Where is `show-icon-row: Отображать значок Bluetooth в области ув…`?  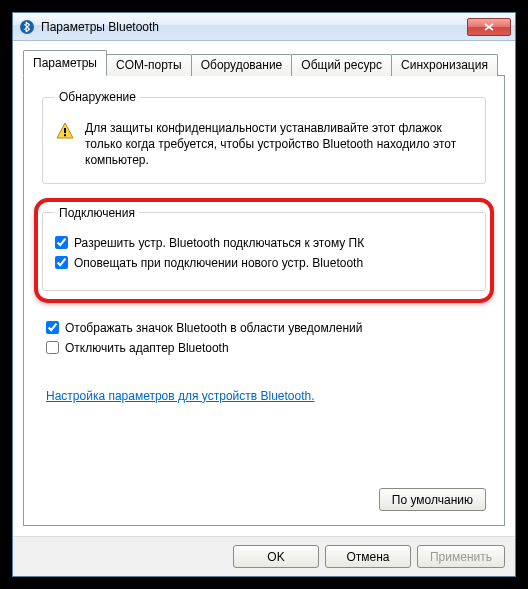
show-icon-row: Отображать значок Bluetooth в области ув… is located at coordinates (266, 328).